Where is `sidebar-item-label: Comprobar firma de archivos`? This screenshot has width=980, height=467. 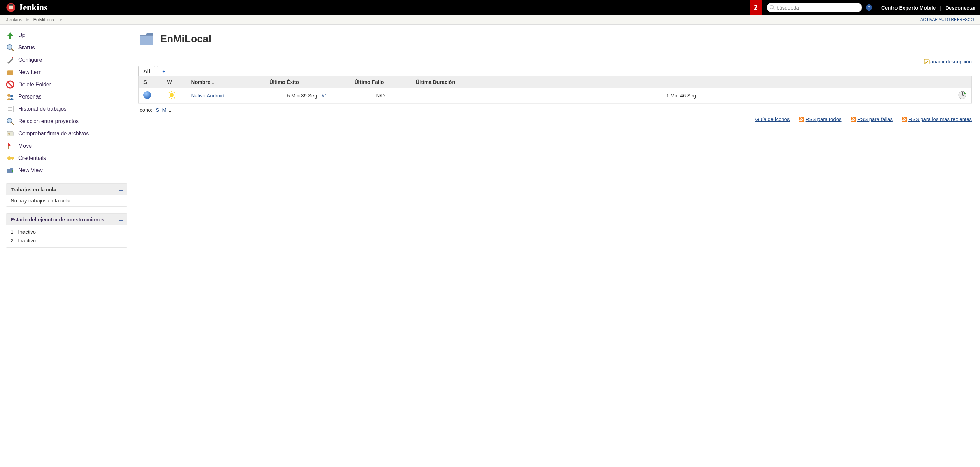
sidebar-item-label: Comprobar firma de archivos is located at coordinates (53, 134).